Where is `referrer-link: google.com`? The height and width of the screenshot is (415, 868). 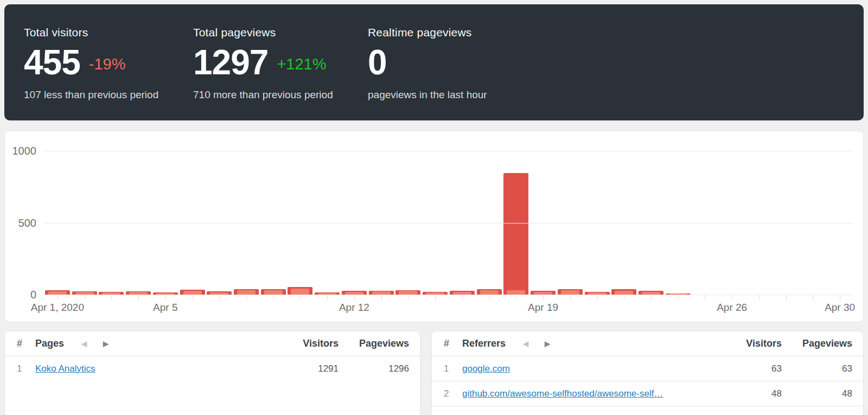 referrer-link: google.com is located at coordinates (582, 369).